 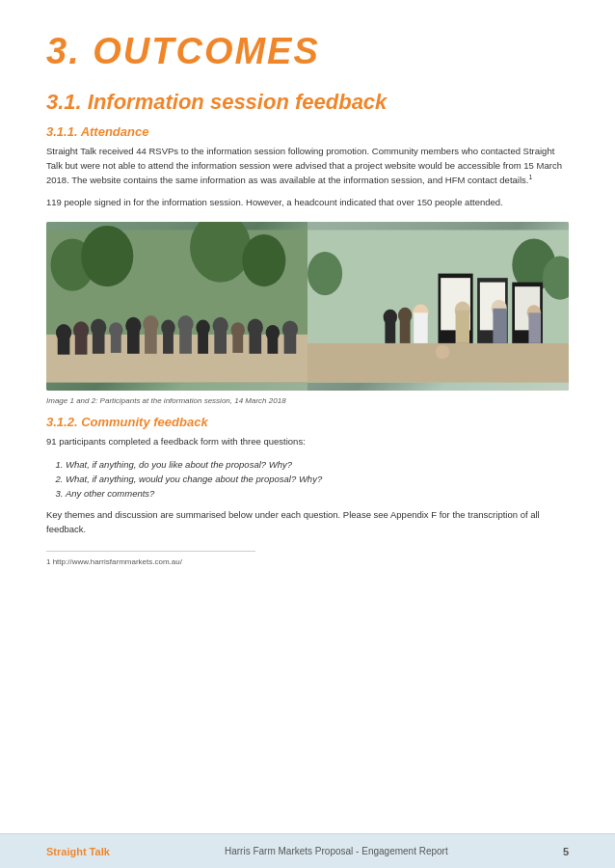 What do you see at coordinates (308, 561) in the screenshot?
I see `footnote: 1 http://www.harrisfarmmarkets.com.au/` at bounding box center [308, 561].